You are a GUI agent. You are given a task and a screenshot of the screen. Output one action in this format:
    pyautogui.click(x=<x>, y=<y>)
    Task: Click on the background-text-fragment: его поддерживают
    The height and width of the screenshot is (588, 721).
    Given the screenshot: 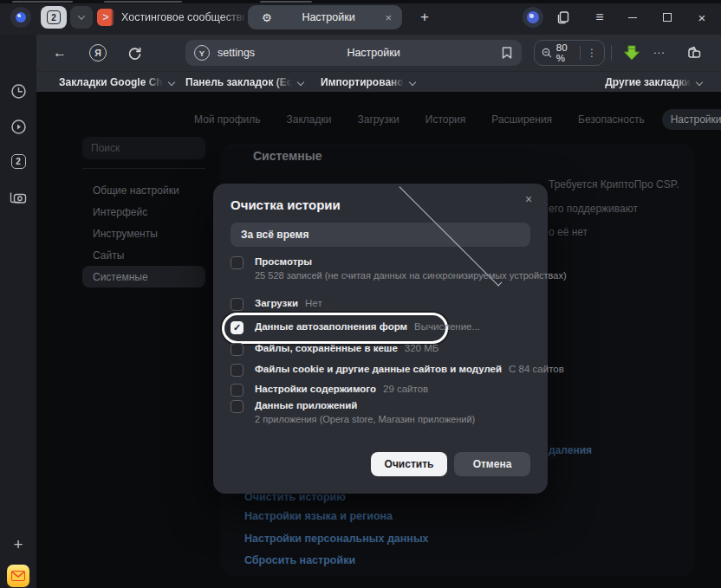 What is the action you would take?
    pyautogui.click(x=593, y=209)
    